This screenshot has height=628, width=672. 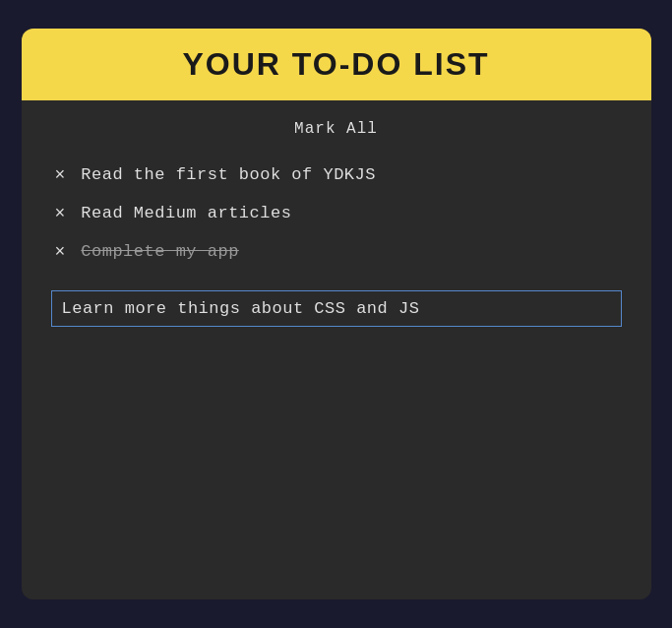 I want to click on new-item-input, so click(x=336, y=309).